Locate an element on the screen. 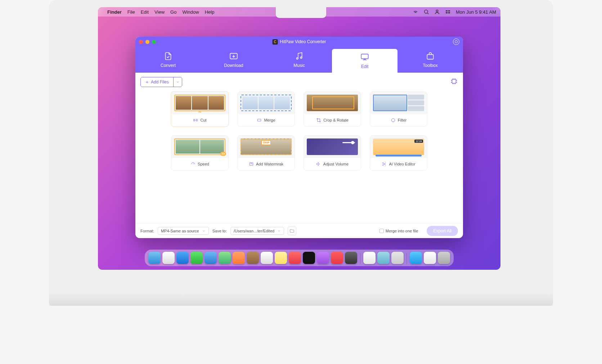  user-icon is located at coordinates (437, 12).